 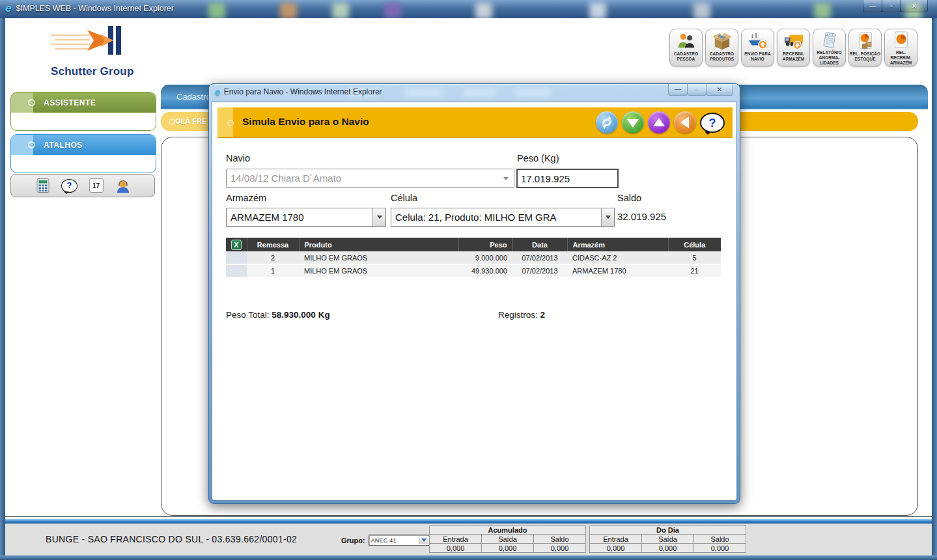 I want to click on dialog-header-bar: Simula Envio para o Navio ?, so click(x=475, y=122).